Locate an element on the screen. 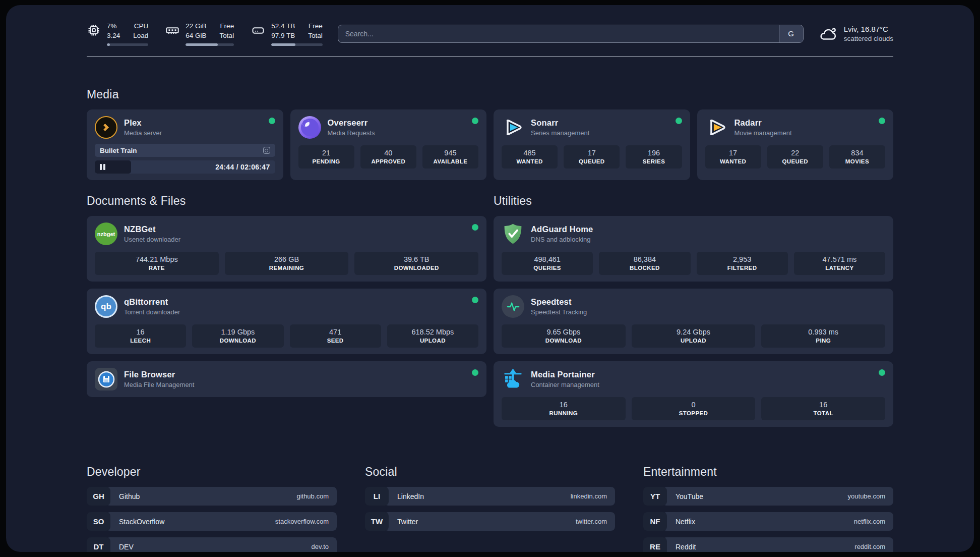 The height and width of the screenshot is (557, 980). app-description: Movie management is located at coordinates (763, 133).